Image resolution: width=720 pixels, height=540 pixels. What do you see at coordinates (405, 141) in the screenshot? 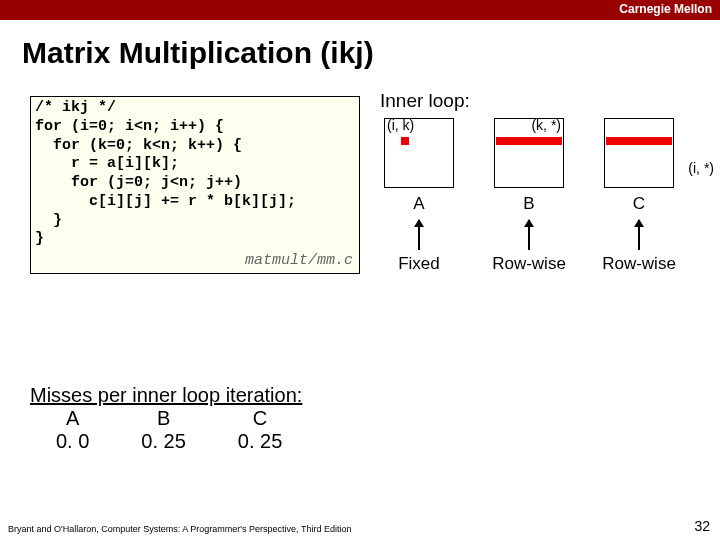
I see `marker-A` at bounding box center [405, 141].